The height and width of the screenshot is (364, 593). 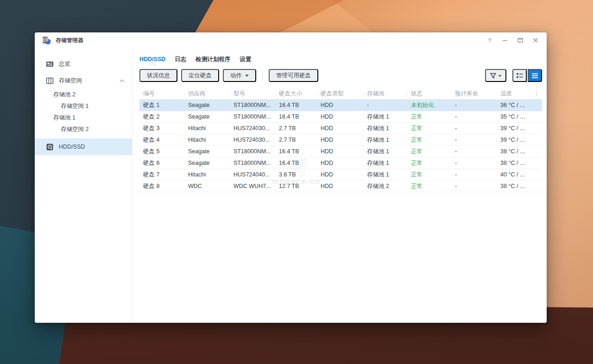 I want to click on column-header: 供应商, so click(x=207, y=94).